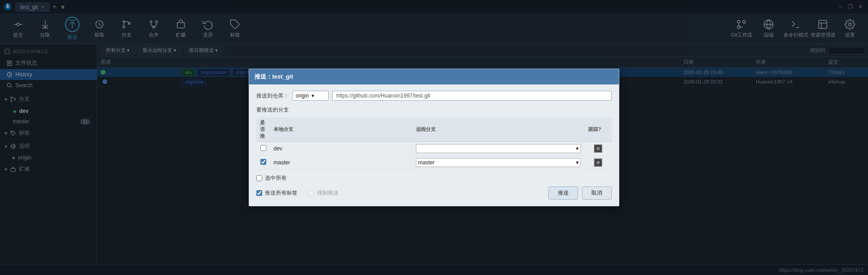 The image size is (868, 275). What do you see at coordinates (302, 96) in the screenshot?
I see `repo-selected-value: origin` at bounding box center [302, 96].